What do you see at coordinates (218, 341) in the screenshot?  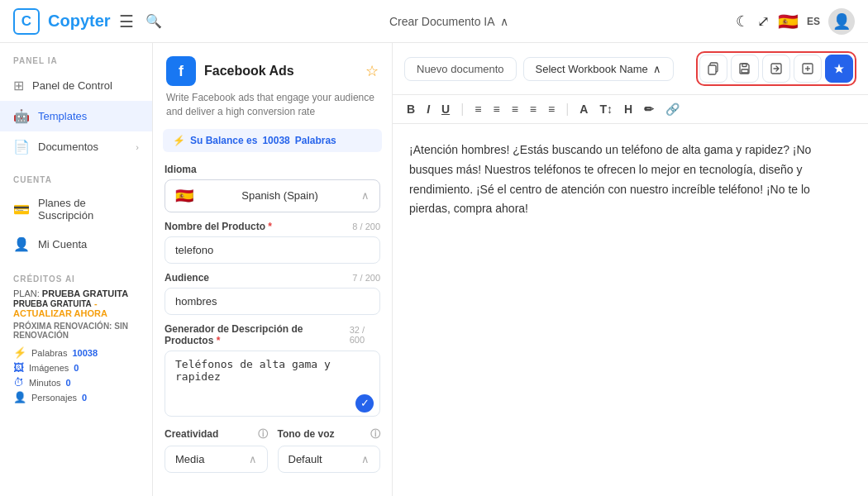 I see `generator-req: *` at bounding box center [218, 341].